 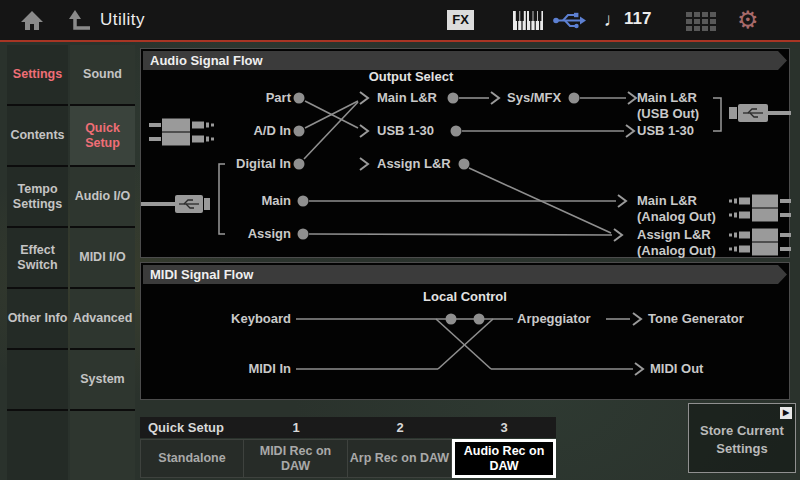 I want to click on quick-setup-buttons: Standalone MIDI Rec on DAW Arp Rec on DA…, so click(x=348, y=458).